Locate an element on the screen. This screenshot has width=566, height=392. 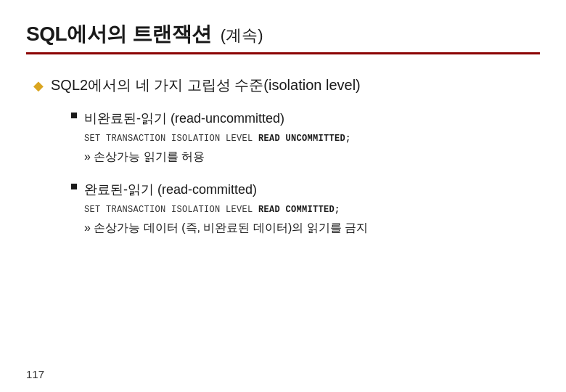
code-block-2: SET TRANSACTION ISOLATION LEVEL READ COM… is located at coordinates (312, 210).